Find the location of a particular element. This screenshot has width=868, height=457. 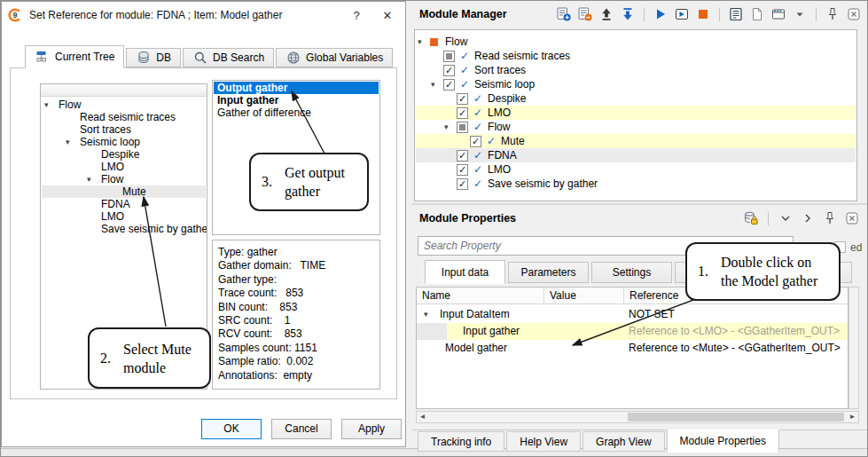

run-icon is located at coordinates (661, 14).